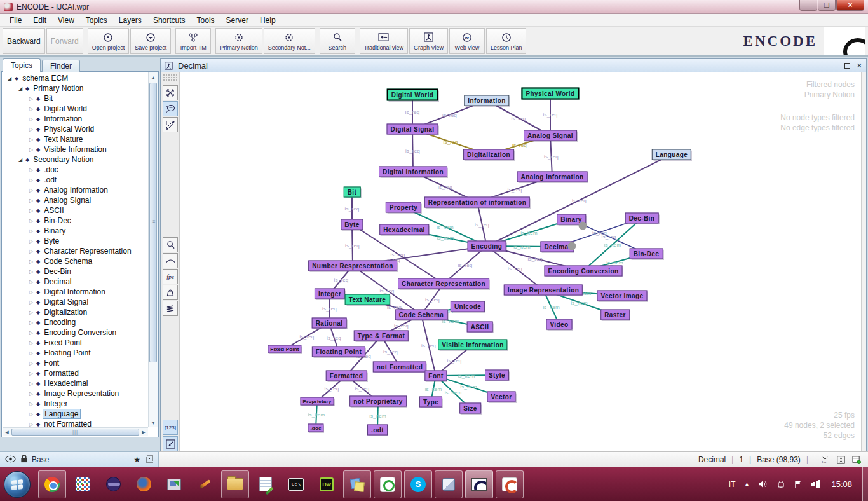  I want to click on tree-item-label: Physical World, so click(69, 129).